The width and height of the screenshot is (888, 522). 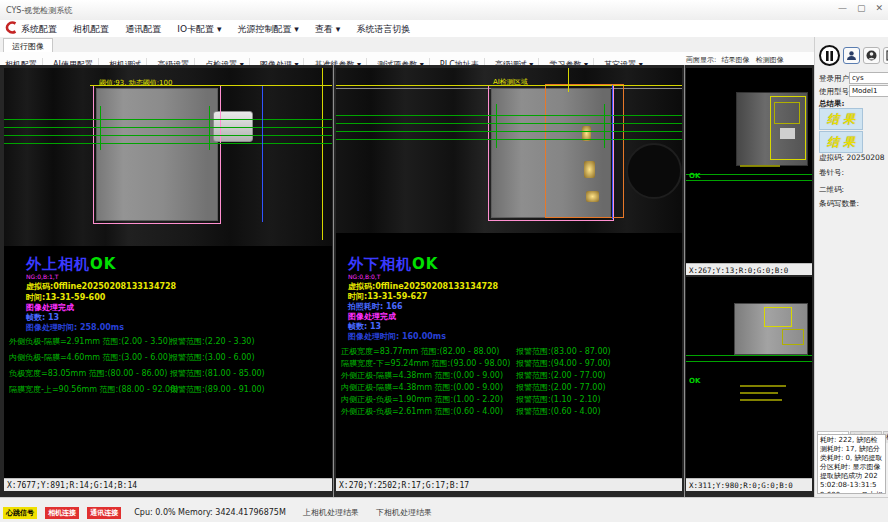 I want to click on thumb2-coords: X:311;Y:980;R:0;G:0;B:0, so click(x=749, y=484).